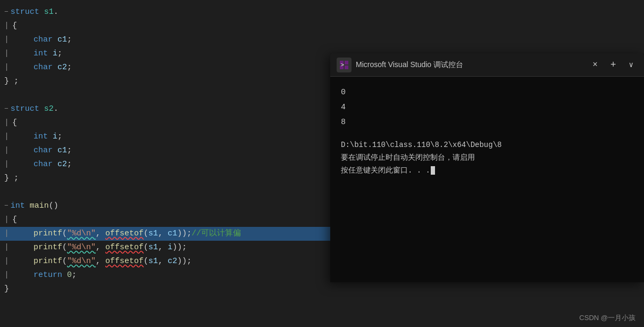  What do you see at coordinates (487, 122) in the screenshot?
I see `terminal-output-2: 8` at bounding box center [487, 122].